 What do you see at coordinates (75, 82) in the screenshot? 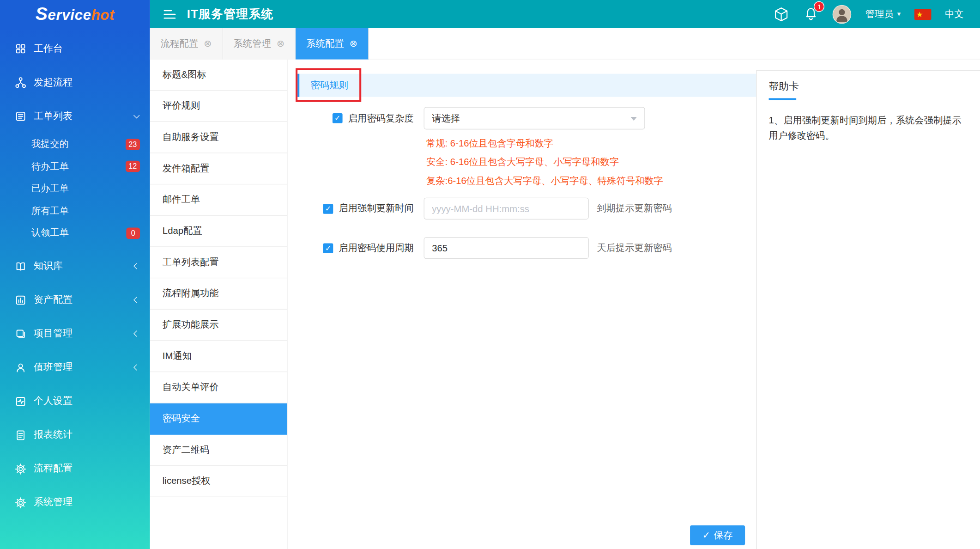
I see `sidebar-item-start-flow: 发起流程` at bounding box center [75, 82].